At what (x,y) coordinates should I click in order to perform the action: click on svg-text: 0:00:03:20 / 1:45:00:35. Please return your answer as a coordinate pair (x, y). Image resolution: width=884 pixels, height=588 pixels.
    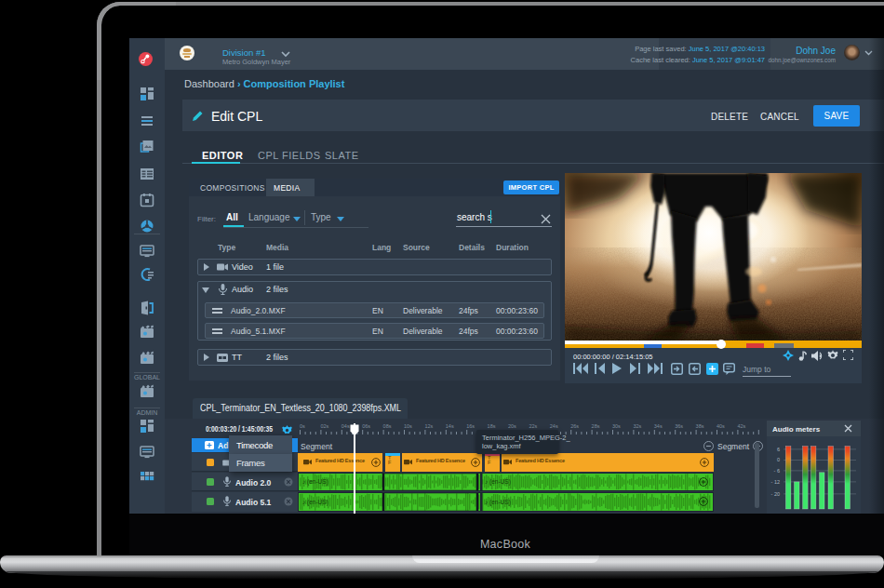
    Looking at the image, I should click on (239, 429).